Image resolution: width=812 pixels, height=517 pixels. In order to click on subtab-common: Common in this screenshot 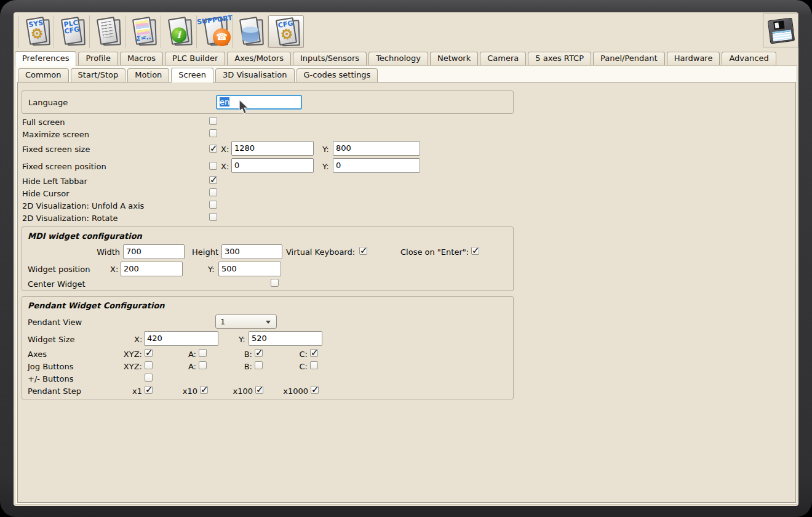, I will do `click(43, 75)`.